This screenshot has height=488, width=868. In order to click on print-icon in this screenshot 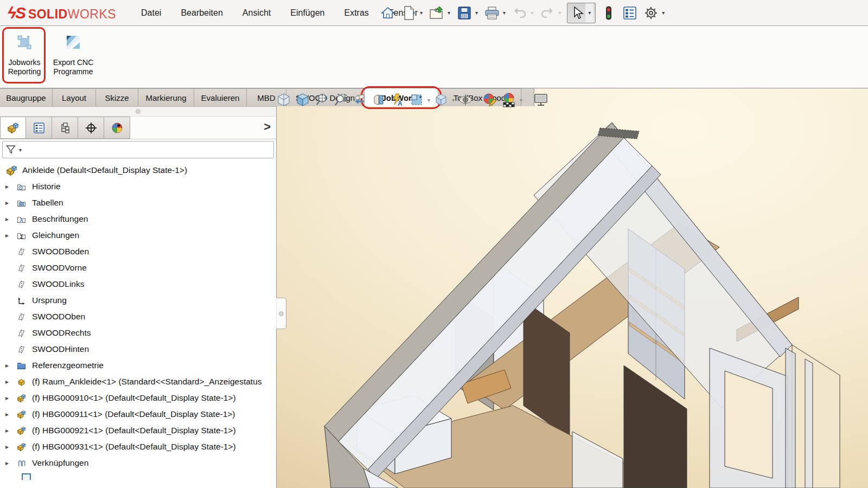, I will do `click(492, 13)`.